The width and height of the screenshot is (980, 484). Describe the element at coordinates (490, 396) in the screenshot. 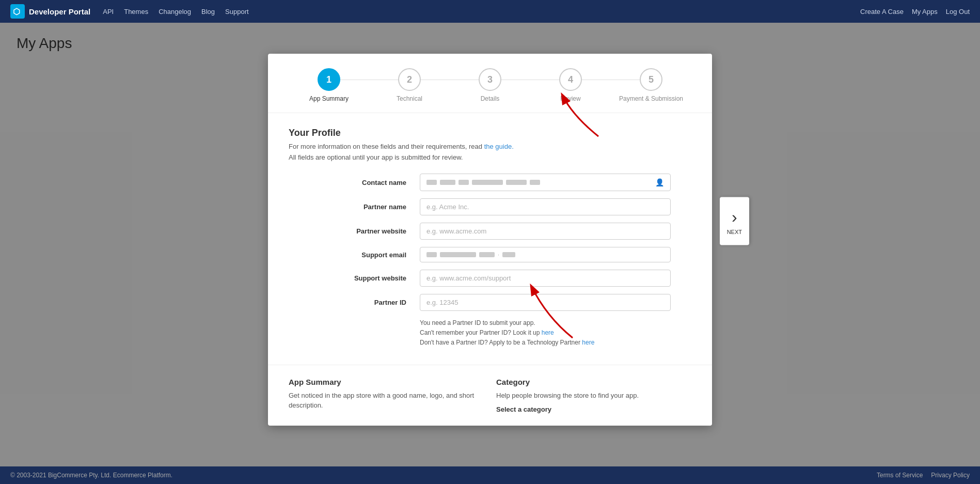

I see `modal-bottom: App Summary Get noticed in the app store…` at that location.